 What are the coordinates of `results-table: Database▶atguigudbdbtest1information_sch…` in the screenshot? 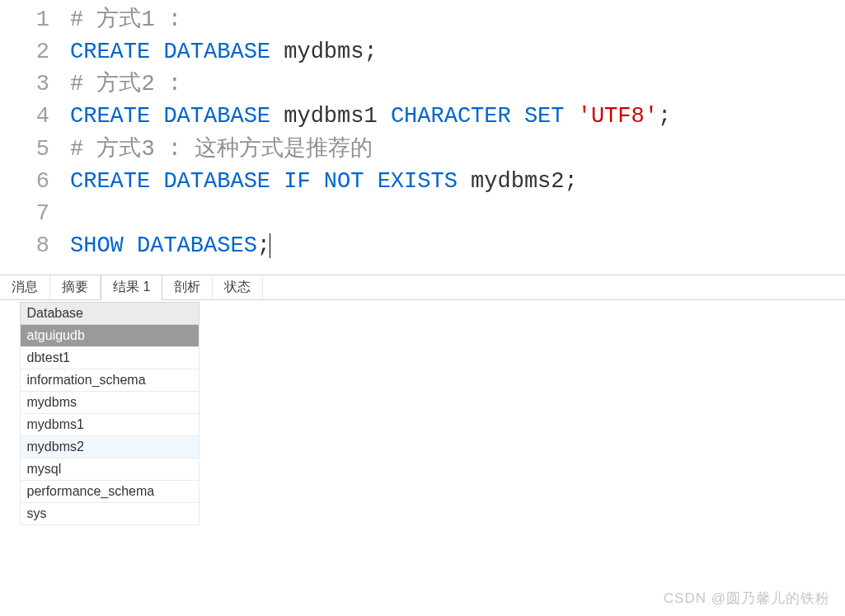 It's located at (105, 414).